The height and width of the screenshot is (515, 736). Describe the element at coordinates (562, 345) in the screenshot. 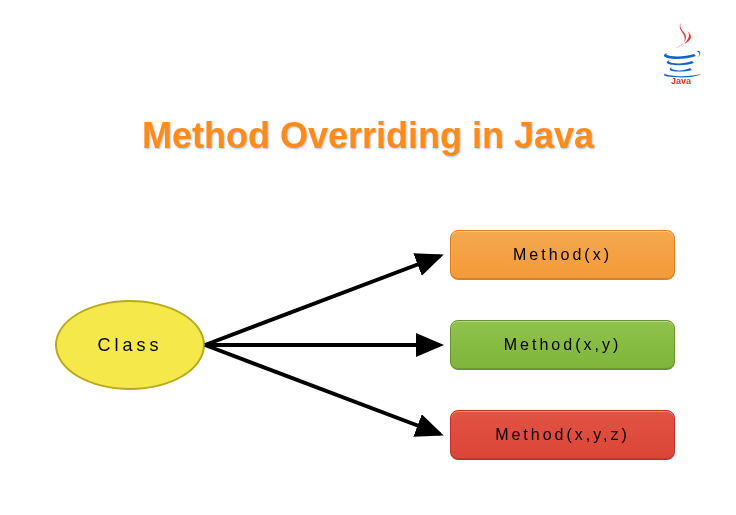

I see `method-box-2: Method(x,y)` at that location.